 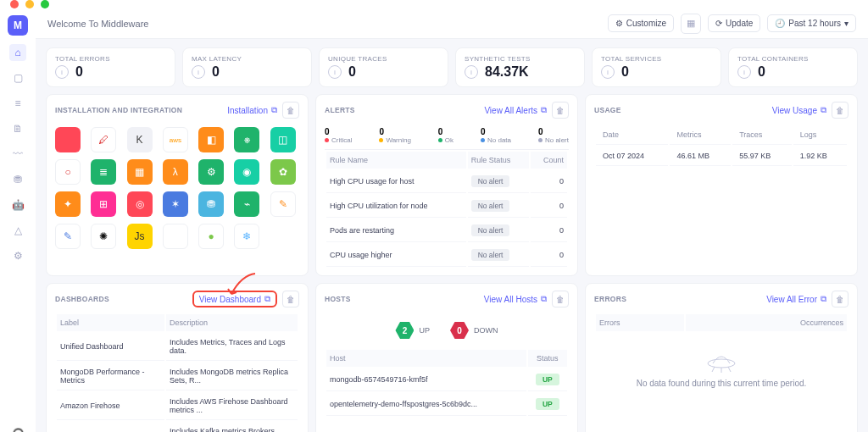 I want to click on down-hex: 0, so click(x=459, y=330).